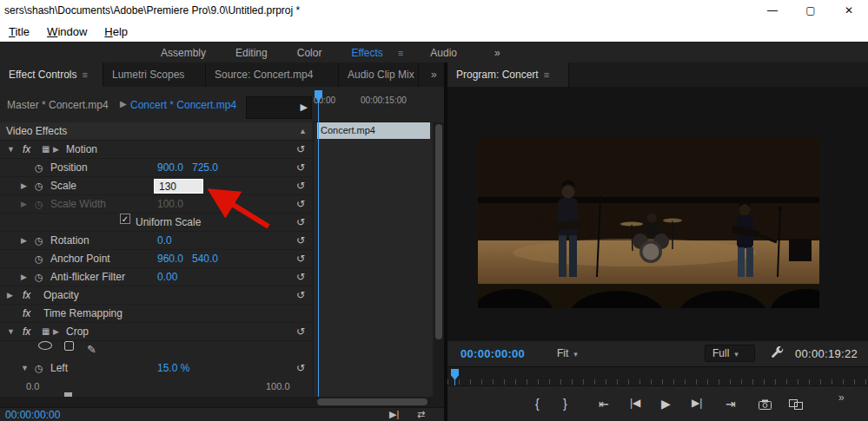 This screenshot has height=421, width=868. What do you see at coordinates (205, 259) in the screenshot?
I see `anchor-y-value: 540.0` at bounding box center [205, 259].